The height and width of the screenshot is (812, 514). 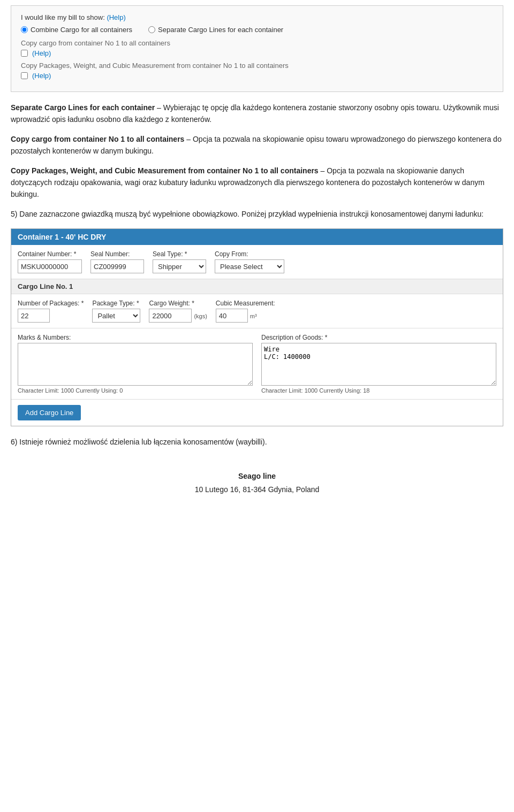 I want to click on seal-type-select: Shipper, so click(x=179, y=266).